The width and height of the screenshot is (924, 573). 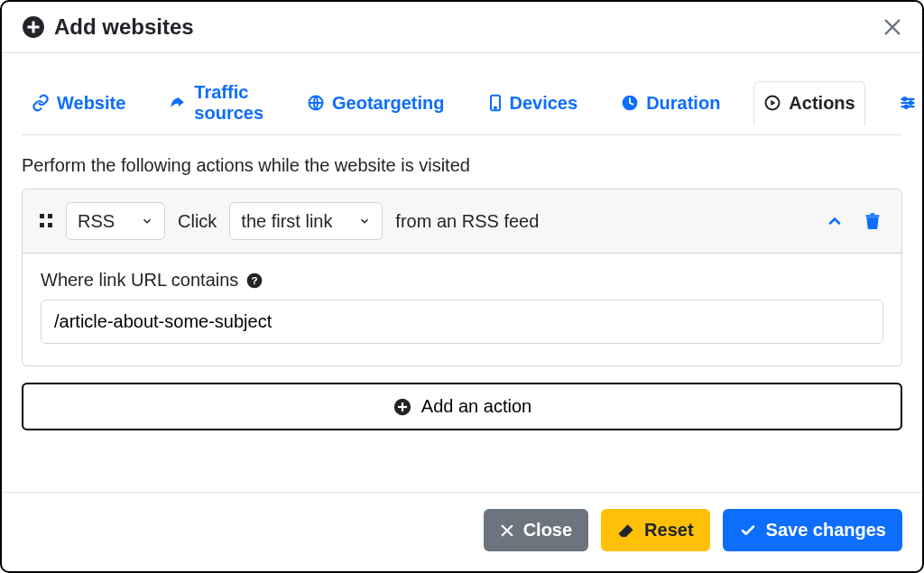 I want to click on tab-duration: Duration, so click(x=670, y=103).